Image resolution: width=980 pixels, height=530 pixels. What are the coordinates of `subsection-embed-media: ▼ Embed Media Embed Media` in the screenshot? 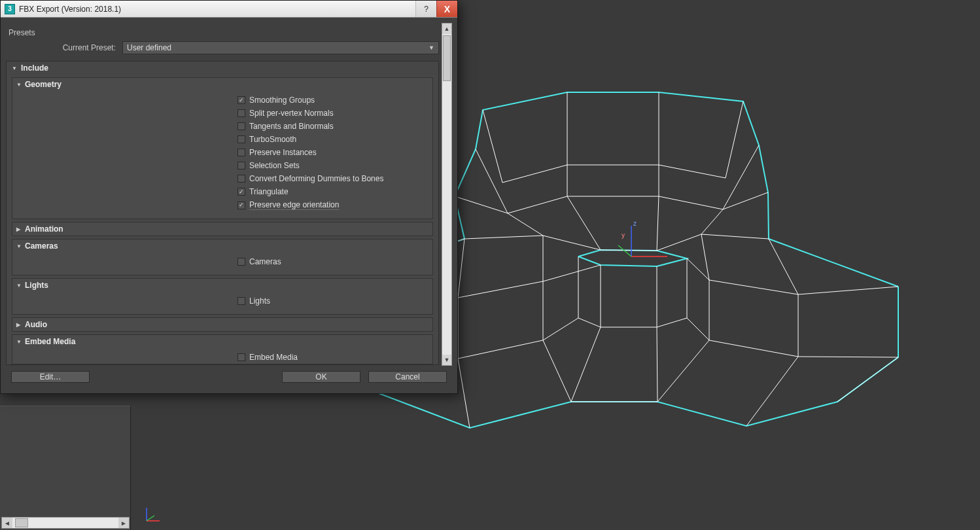 It's located at (222, 349).